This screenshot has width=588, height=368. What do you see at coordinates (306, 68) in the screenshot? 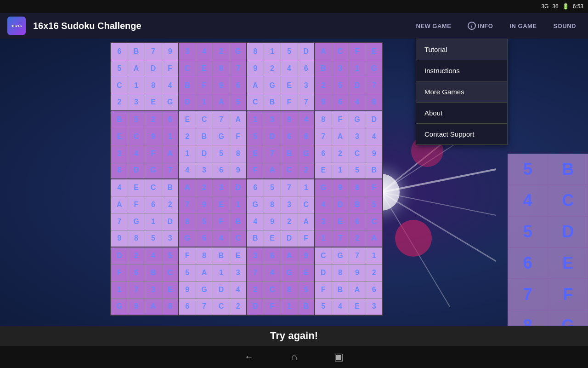
I see `cell-1-11: 6` at bounding box center [306, 68].